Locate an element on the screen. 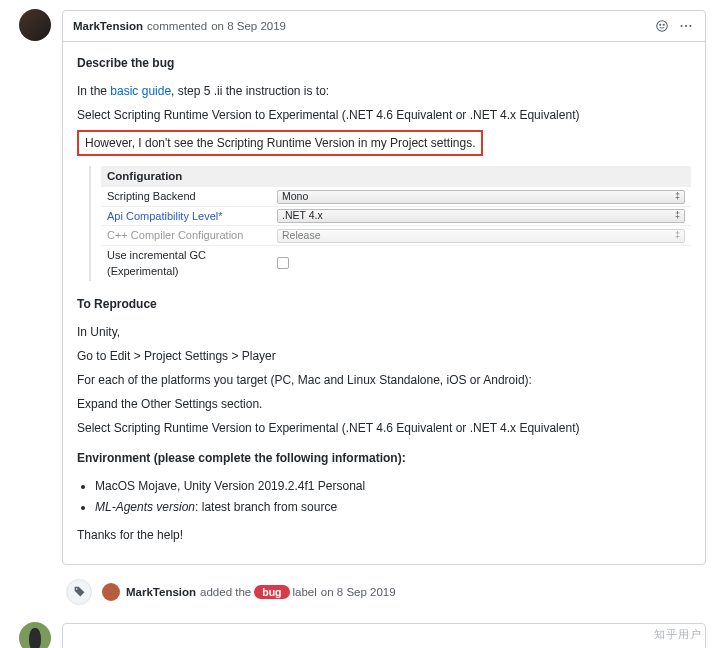 The width and height of the screenshot is (720, 648). config-row-cpp: C++ Compiler Configuration Release‡ is located at coordinates (396, 235).